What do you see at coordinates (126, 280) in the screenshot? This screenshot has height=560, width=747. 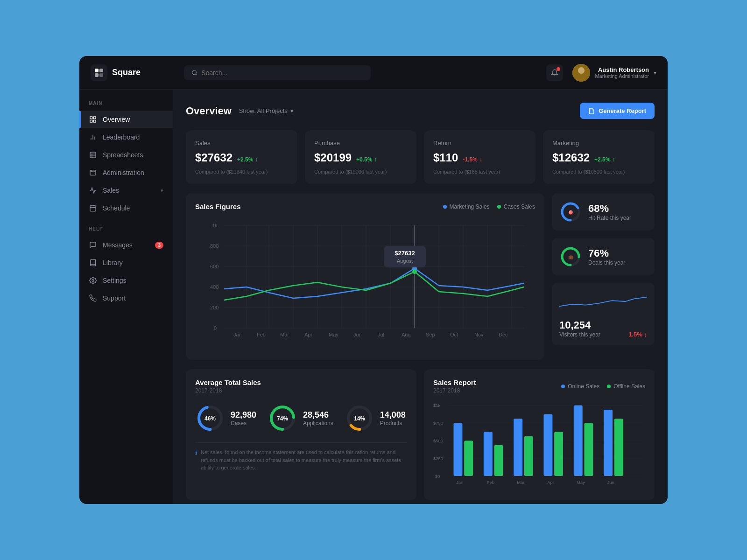 I see `sidebar-item-settings: Settings` at bounding box center [126, 280].